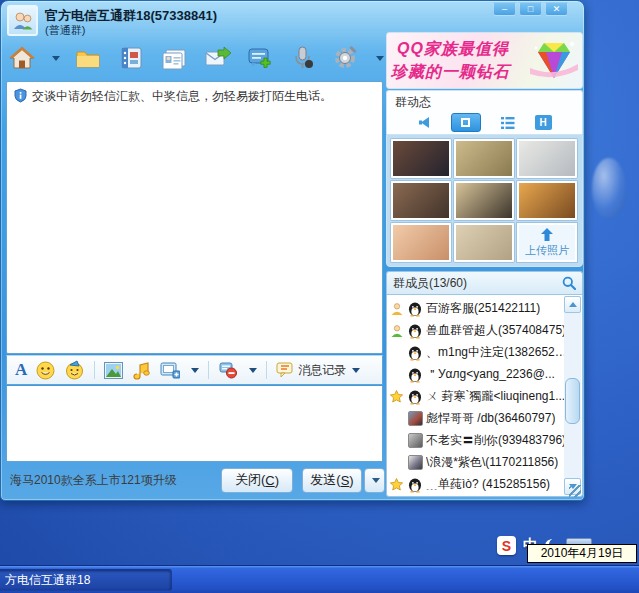  I want to click on member-card-icon, so click(174, 58).